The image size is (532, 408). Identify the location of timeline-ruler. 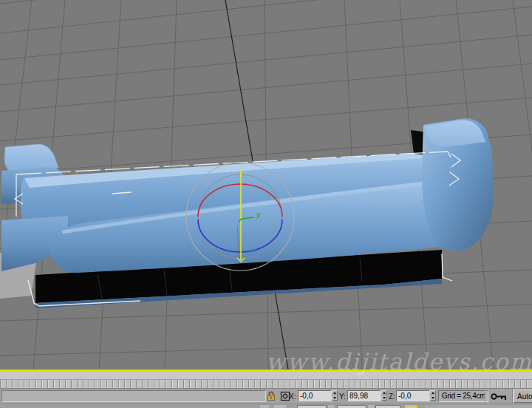
(266, 384).